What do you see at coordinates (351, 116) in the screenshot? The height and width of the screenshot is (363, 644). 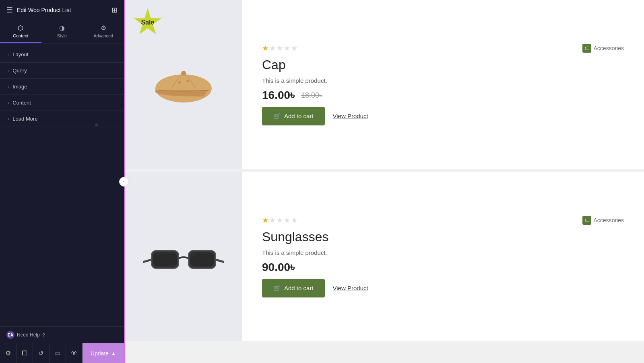 I see `cap-view-product-link: View Product` at bounding box center [351, 116].